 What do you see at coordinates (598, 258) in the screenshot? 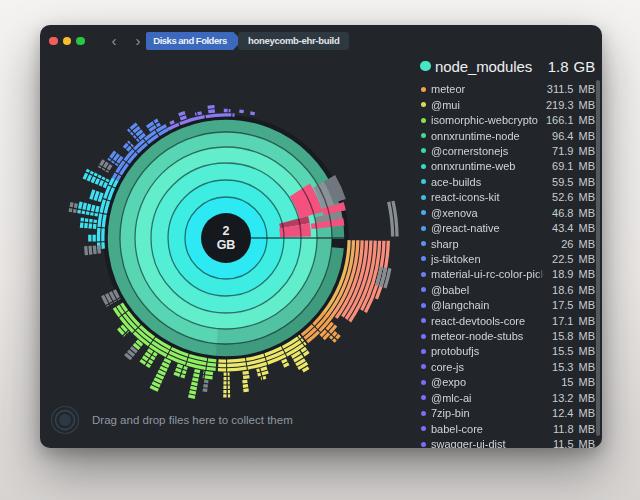
I see `scrollbar-thumb` at bounding box center [598, 258].